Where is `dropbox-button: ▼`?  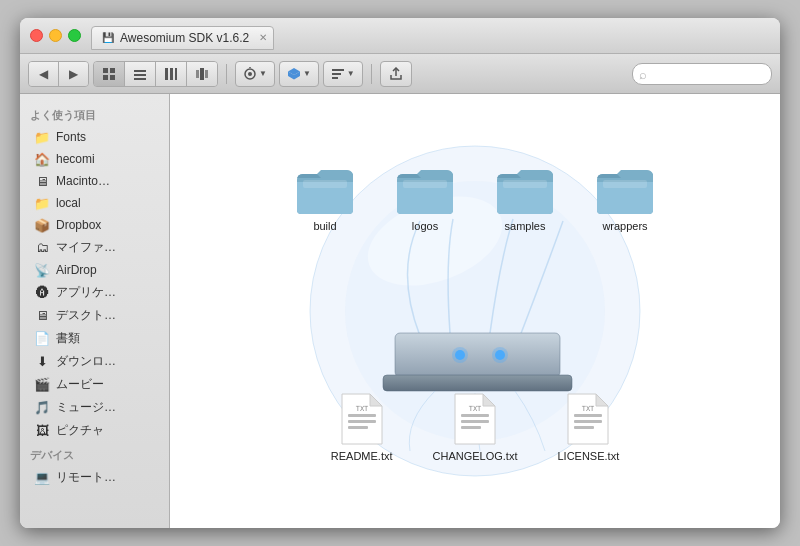 dropbox-button: ▼ is located at coordinates (299, 74).